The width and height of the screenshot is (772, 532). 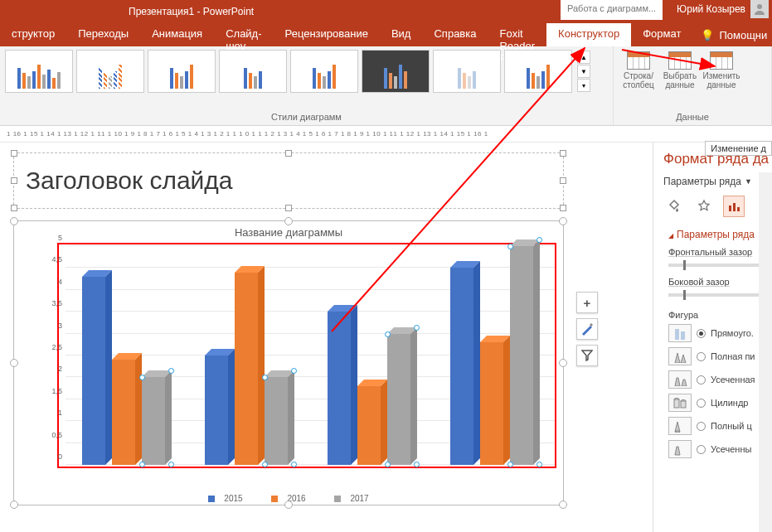 What do you see at coordinates (587, 329) in the screenshot?
I see `chart-side-buttons: +` at bounding box center [587, 329].